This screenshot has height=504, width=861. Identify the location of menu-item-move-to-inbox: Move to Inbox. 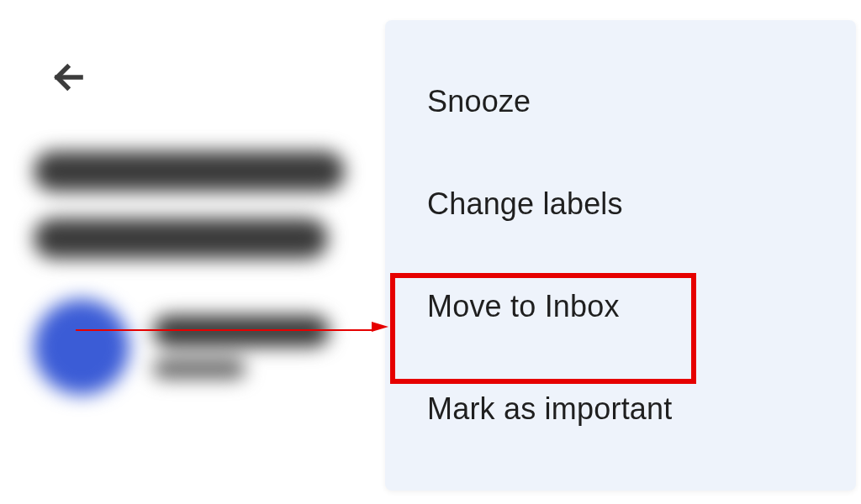
(621, 307).